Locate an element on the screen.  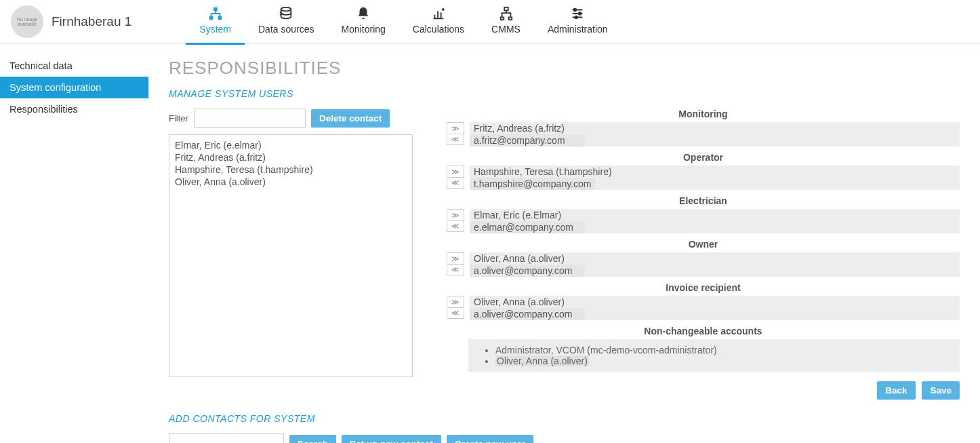
list-item: Fritz, Andreas (a.fritz) is located at coordinates (291, 157).